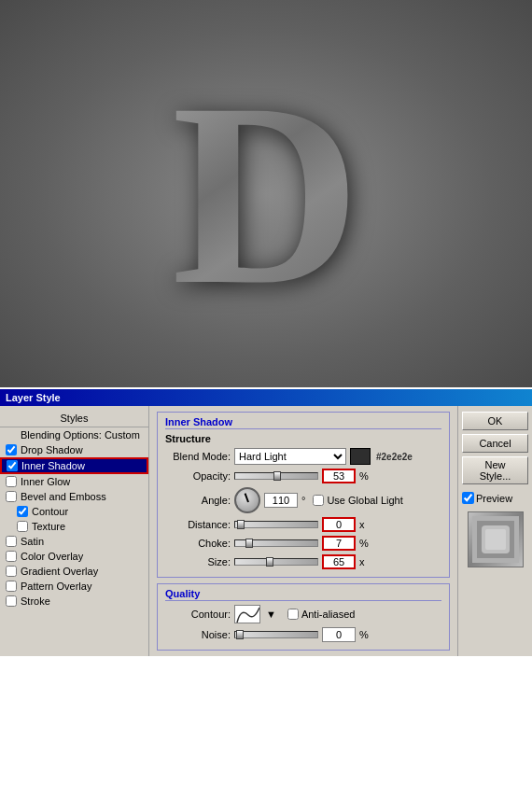 Image resolution: width=532 pixels, height=798 pixels. Describe the element at coordinates (303, 423) in the screenshot. I see `inner-shadow-header: Inner Shadow` at that location.